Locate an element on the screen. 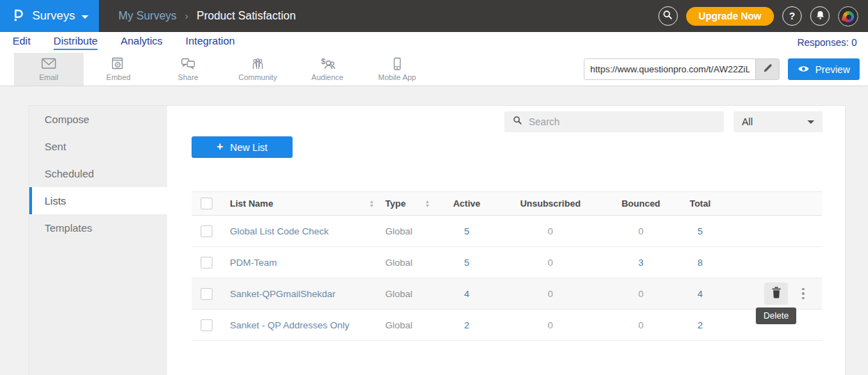 The width and height of the screenshot is (868, 375). channel-audience: $ Audience is located at coordinates (327, 70).